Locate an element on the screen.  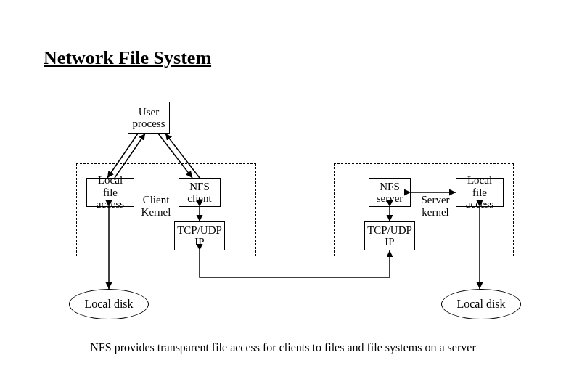
client-kernel-label: Client Kernel is located at coordinates (156, 206).